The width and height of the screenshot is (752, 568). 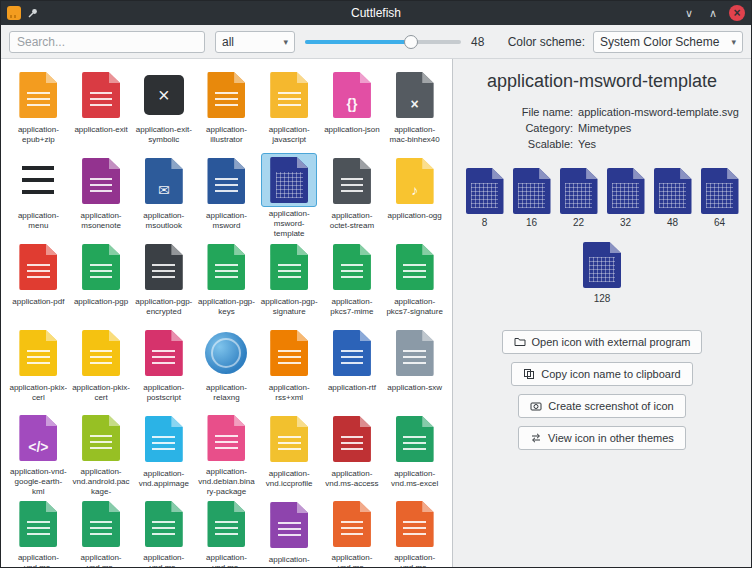 What do you see at coordinates (226, 110) in the screenshot?
I see `icon-grid-item: application-illustrator` at bounding box center [226, 110].